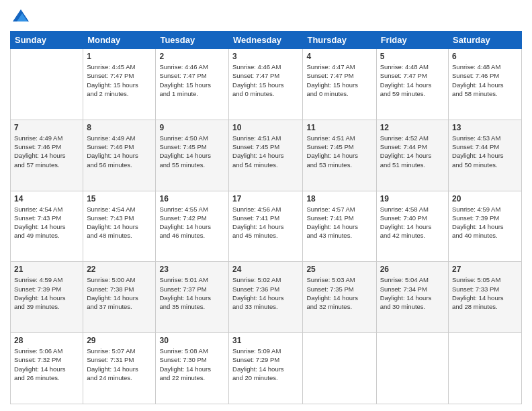 This screenshot has height=411, width=532. I want to click on day-number: 1, so click(120, 56).